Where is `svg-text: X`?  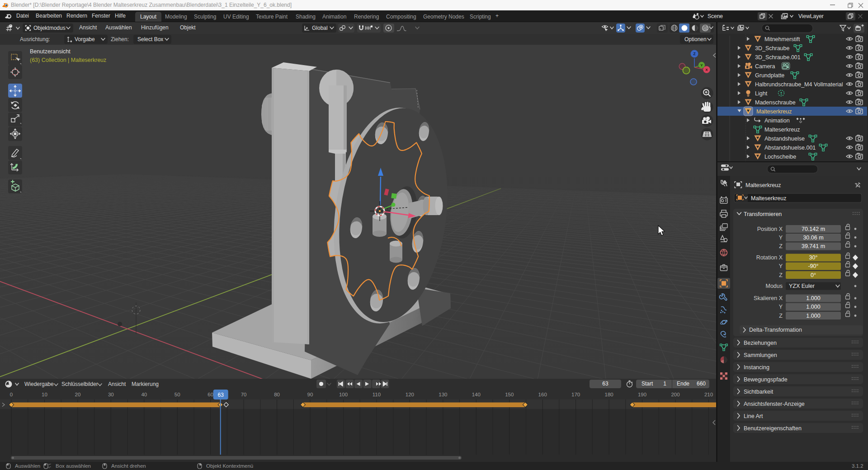
svg-text: X is located at coordinates (707, 70).